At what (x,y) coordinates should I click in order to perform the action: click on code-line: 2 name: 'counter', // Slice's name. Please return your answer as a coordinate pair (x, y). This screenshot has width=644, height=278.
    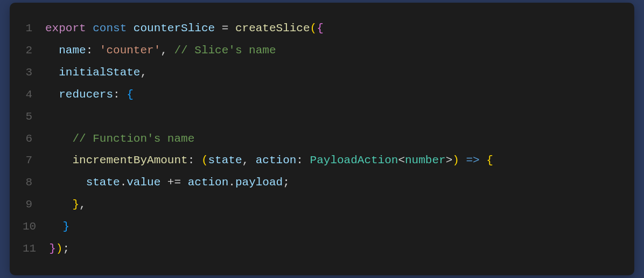
    Looking at the image, I should click on (322, 51).